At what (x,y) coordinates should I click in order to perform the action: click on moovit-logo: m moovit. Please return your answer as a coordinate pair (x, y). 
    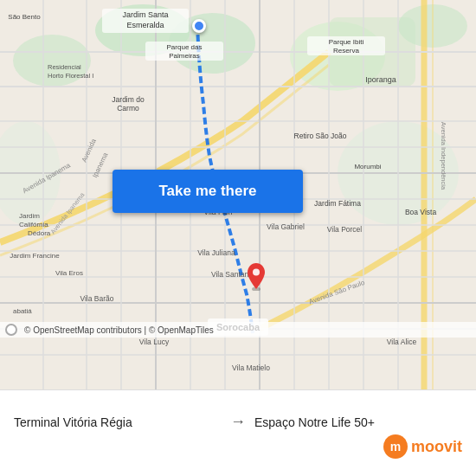
    Looking at the image, I should click on (422, 447).